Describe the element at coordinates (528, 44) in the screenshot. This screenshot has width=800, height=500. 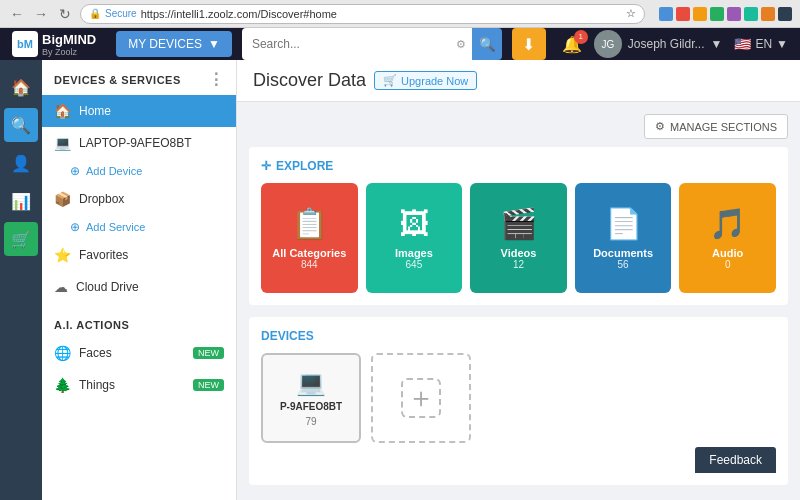
I see `upload-icon: ⬇` at that location.